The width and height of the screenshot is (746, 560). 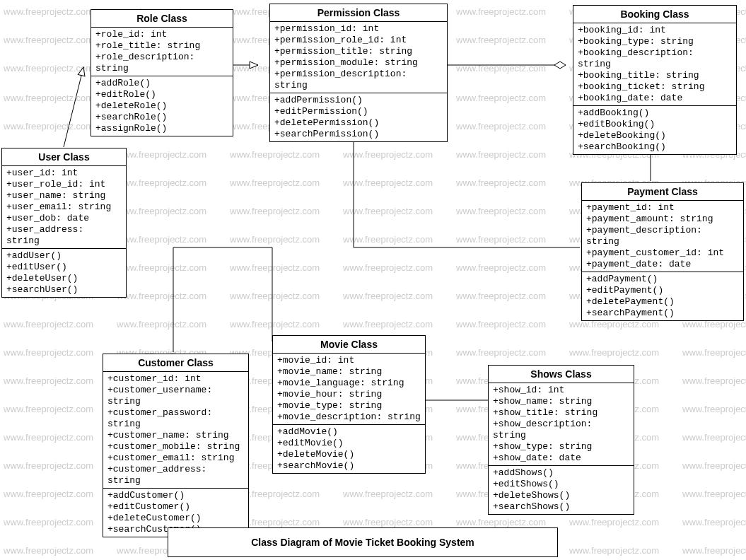 I want to click on list-item: +booking_ticket: string, so click(x=655, y=87).